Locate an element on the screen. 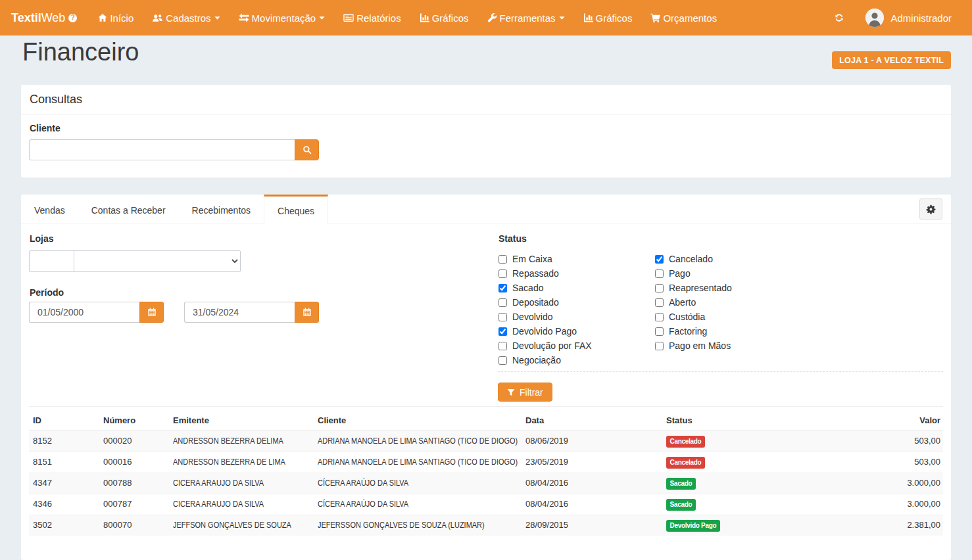 Image resolution: width=972 pixels, height=560 pixels. question-circle-icon: ? is located at coordinates (72, 18).